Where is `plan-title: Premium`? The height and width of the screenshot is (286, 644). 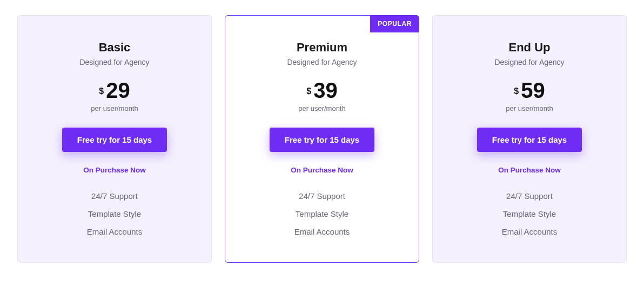
plan-title: Premium is located at coordinates (322, 48).